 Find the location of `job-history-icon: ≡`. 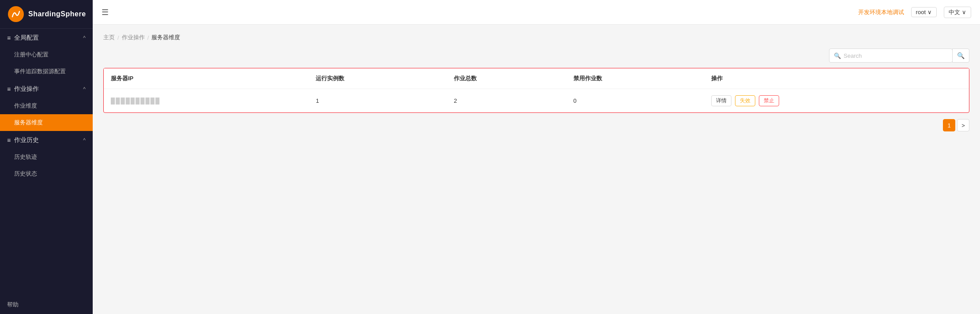

job-history-icon: ≡ is located at coordinates (9, 140).